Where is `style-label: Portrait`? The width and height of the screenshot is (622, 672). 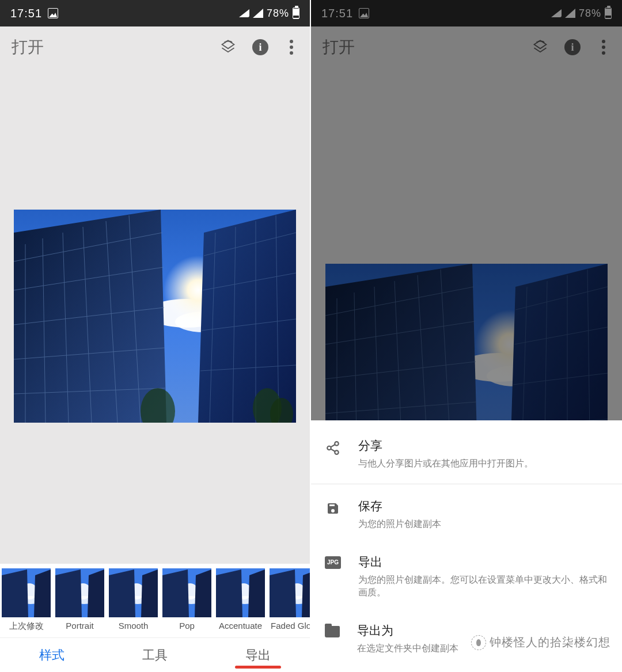
style-label: Portrait is located at coordinates (79, 625).